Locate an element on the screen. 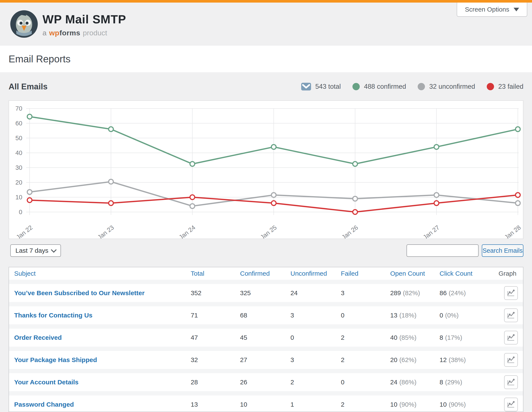  click-count-pct: (38%) is located at coordinates (457, 360).